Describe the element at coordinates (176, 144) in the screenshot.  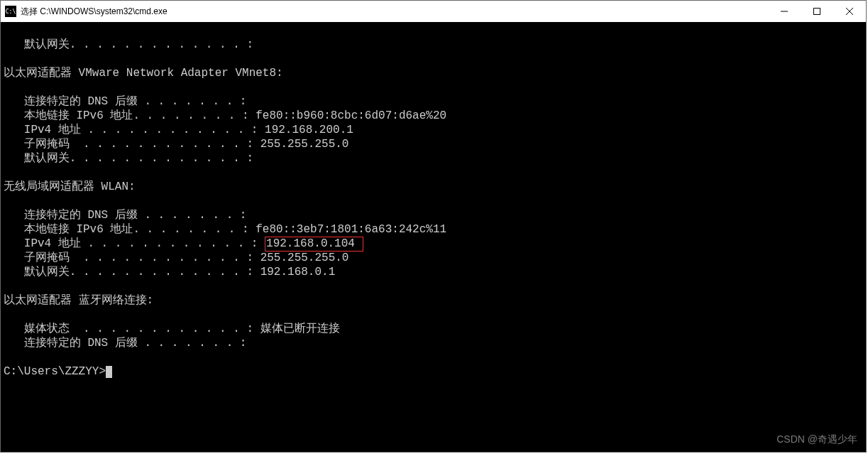
I see `line-adapter1-mask: 子网掩码 . . . . . . . . . . . . : 255.255.2…` at that location.